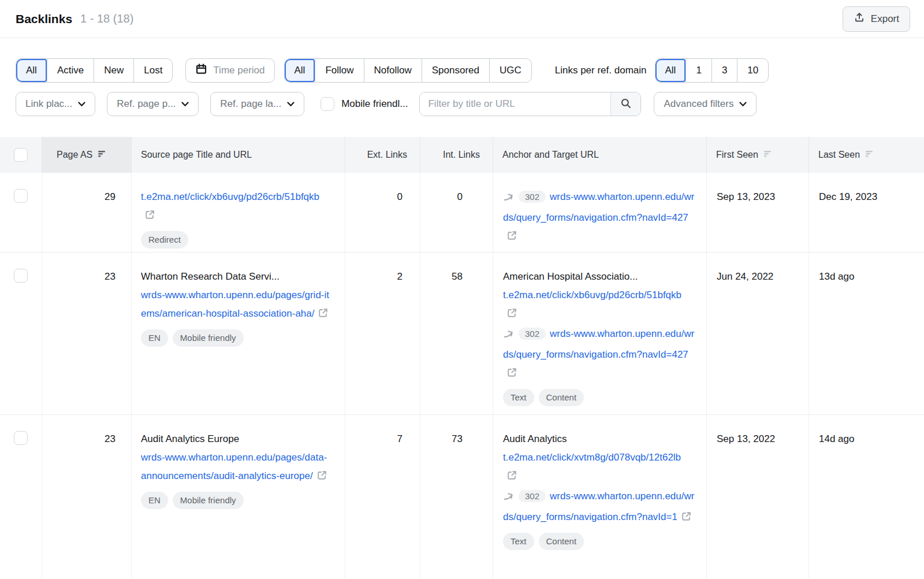 The image size is (924, 579). What do you see at coordinates (752, 70) in the screenshot?
I see `links-per-domain-10: 10` at bounding box center [752, 70].